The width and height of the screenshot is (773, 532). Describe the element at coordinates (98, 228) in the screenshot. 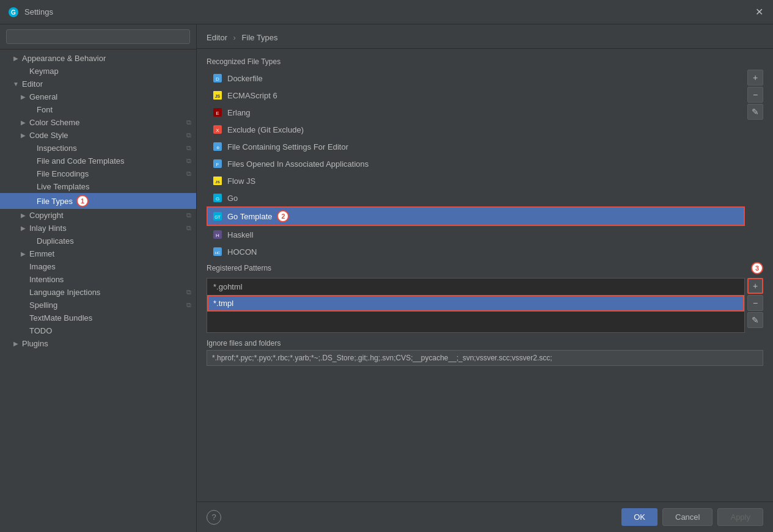

I see `sidebar-item-inlay-hints: ▶ Inlay Hints ⧉` at that location.